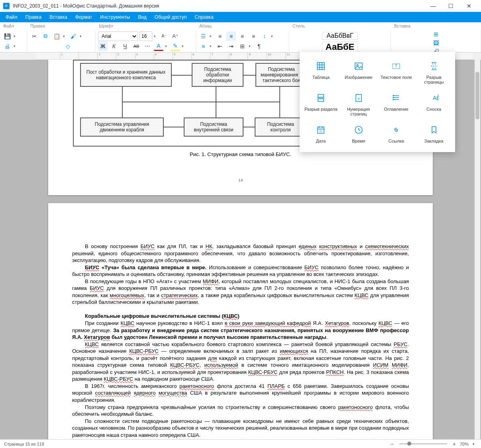  I want to click on menu-format: Формат, so click(84, 17).